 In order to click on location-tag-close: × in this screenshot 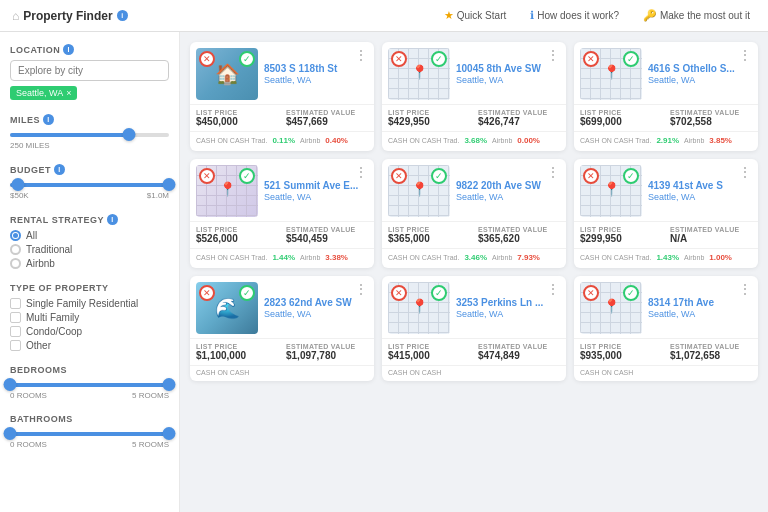, I will do `click(68, 93)`.